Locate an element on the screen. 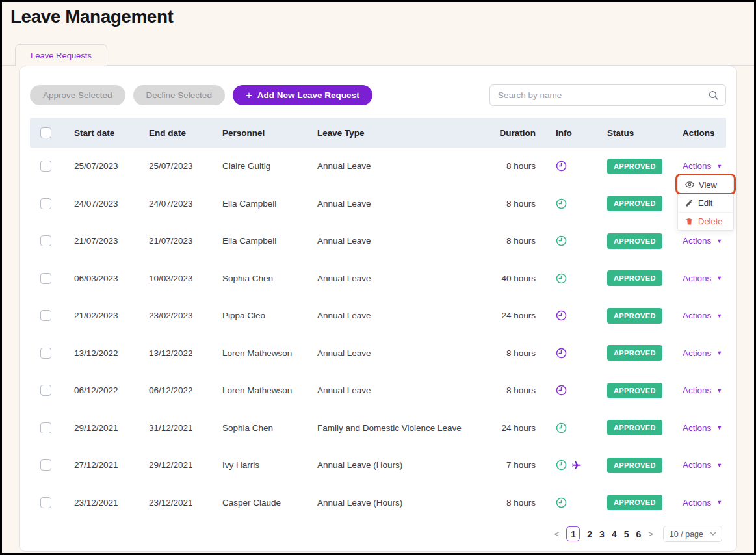  duration-cell: 24 hours is located at coordinates (506, 316).